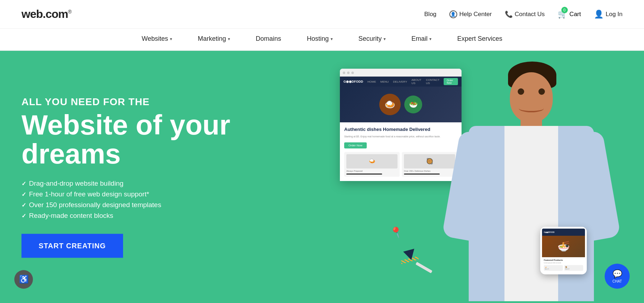  What do you see at coordinates (480, 39) in the screenshot?
I see `nav-label-expertservices: Expert Services` at bounding box center [480, 39].